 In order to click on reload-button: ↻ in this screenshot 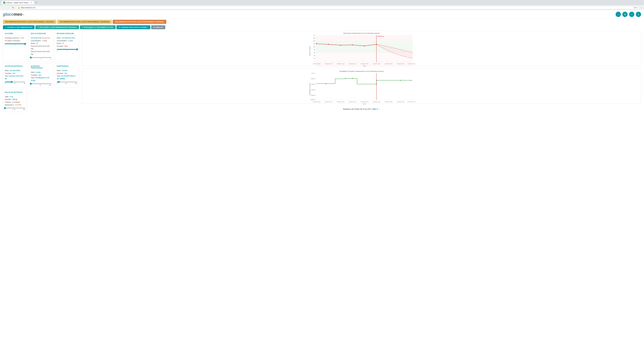, I will do `click(13, 7)`.